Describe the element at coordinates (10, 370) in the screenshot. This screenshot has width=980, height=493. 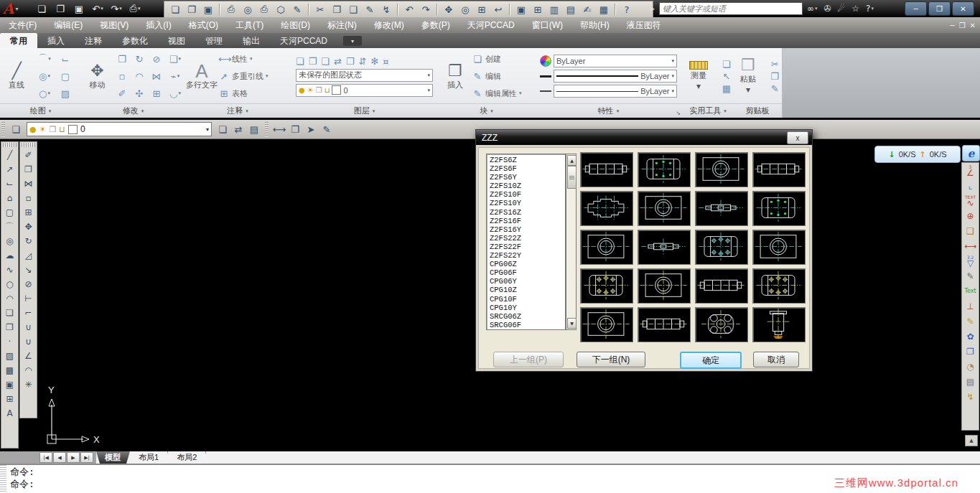
I see `gradient-icon: ▩` at that location.